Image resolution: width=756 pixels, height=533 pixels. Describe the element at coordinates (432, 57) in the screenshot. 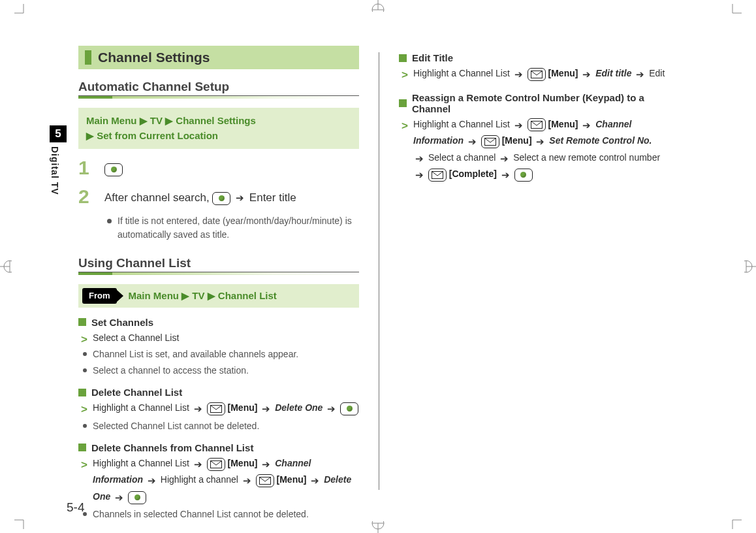

I see `subhead-edit-title-label: Edit Title` at that location.